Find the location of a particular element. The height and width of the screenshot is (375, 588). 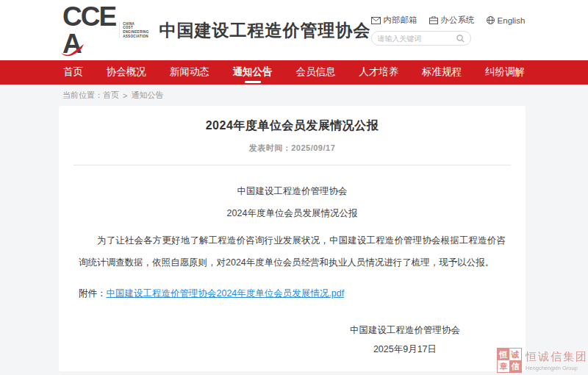

main-nav: 首页 协会概况 新闻动态 通知公告 会员信息 人才培养 标准规程 纠纷调解 is located at coordinates (294, 72).